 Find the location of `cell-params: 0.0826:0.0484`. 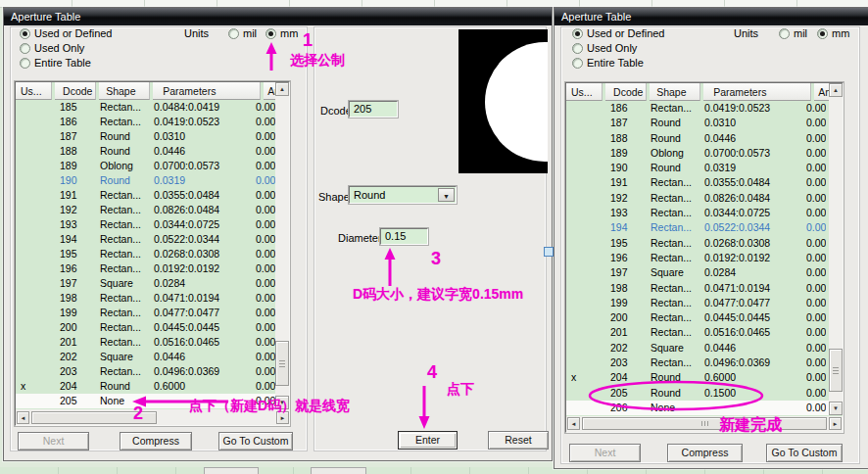

cell-params: 0.0826:0.0484 is located at coordinates (748, 198).